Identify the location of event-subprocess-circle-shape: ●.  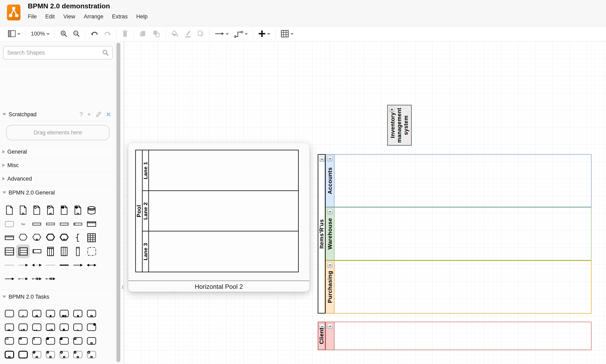
(92, 363).